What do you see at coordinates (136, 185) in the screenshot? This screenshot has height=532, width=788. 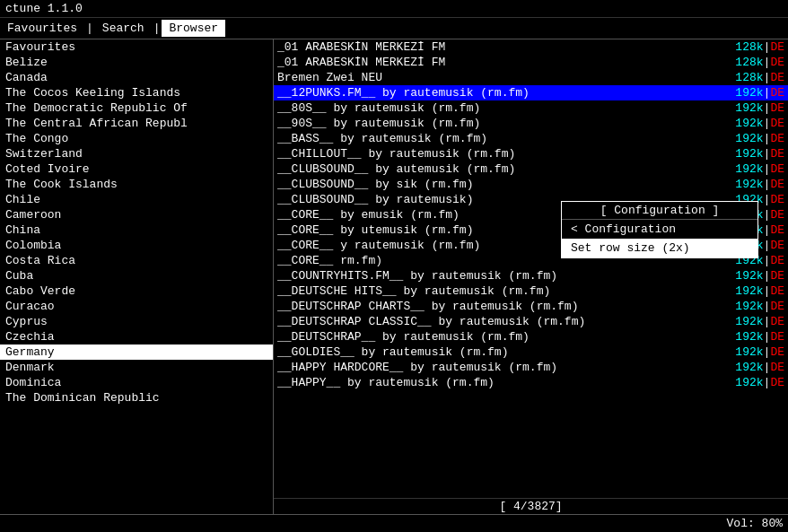 I see `sidebar-item: The Cook Islands` at bounding box center [136, 185].